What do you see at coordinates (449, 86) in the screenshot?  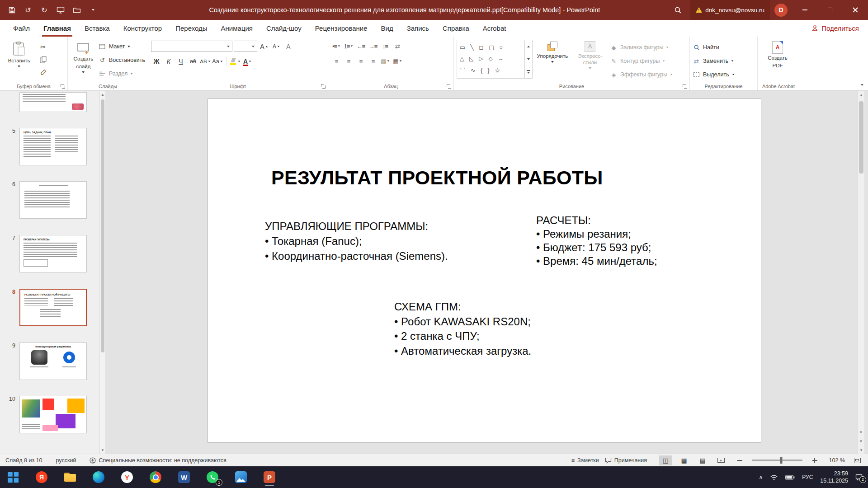 I see `paragraph-dialog-launcher` at bounding box center [449, 86].